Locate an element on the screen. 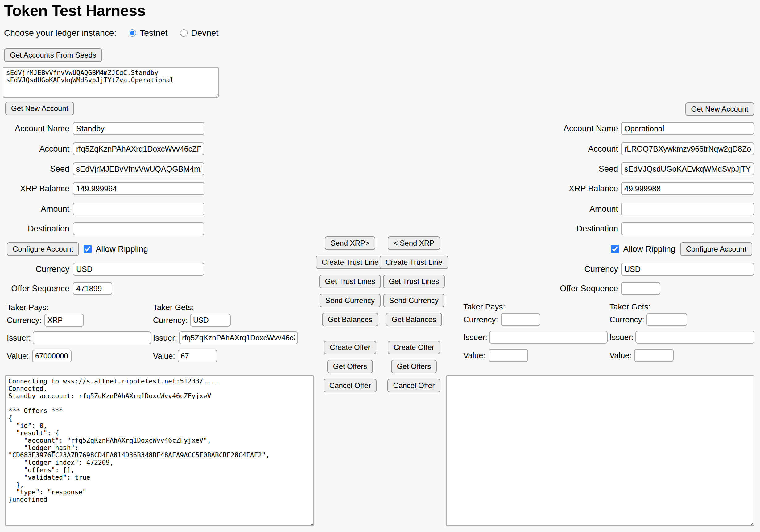  operational-get-trust-lines-button: Get Trust Lines is located at coordinates (414, 281).